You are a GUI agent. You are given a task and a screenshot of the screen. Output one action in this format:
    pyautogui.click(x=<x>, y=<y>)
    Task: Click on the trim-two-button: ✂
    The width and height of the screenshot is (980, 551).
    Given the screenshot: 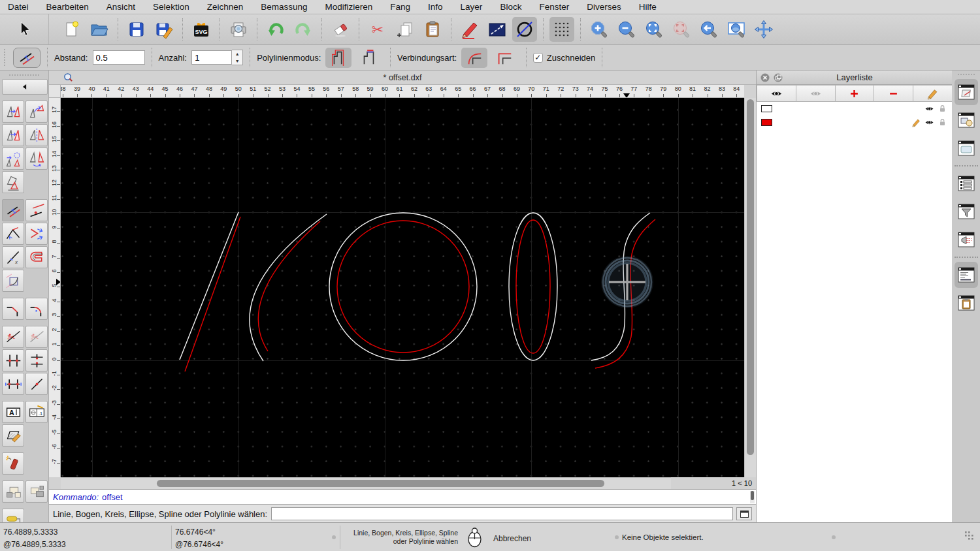 What is the action you would take?
    pyautogui.click(x=37, y=337)
    